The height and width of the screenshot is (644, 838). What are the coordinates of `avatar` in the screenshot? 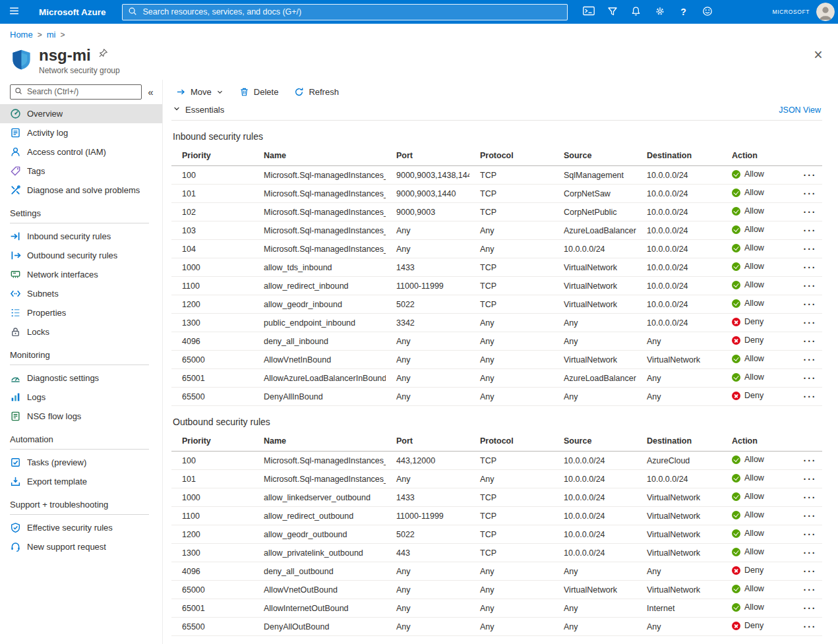 It's located at (825, 12).